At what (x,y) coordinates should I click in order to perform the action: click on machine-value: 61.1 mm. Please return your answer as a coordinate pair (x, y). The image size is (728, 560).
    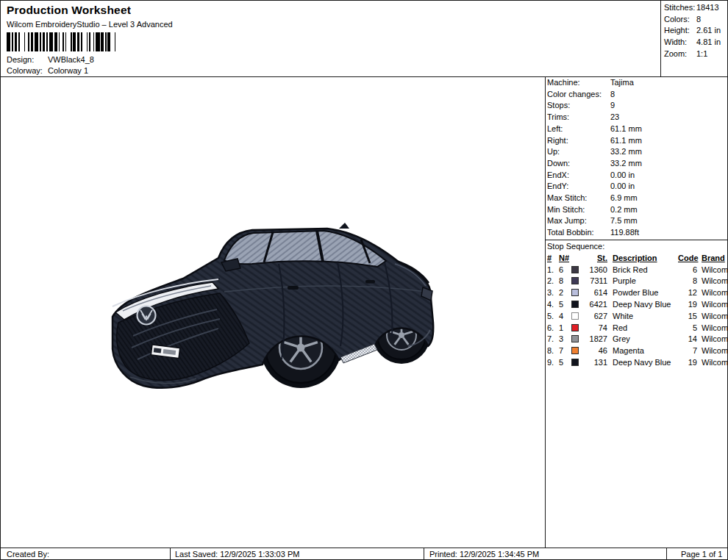
    Looking at the image, I should click on (627, 129).